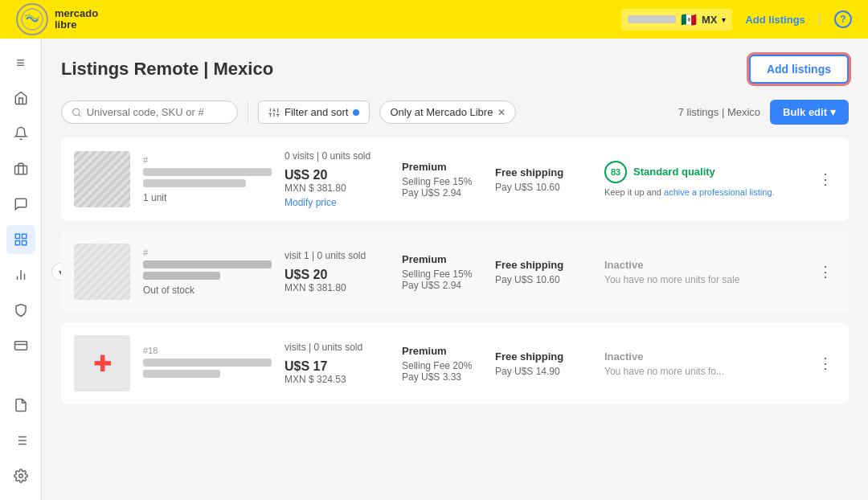 This screenshot has height=500, width=868. What do you see at coordinates (543, 265) in the screenshot?
I see `shipping-label-2: Free shipping` at bounding box center [543, 265].